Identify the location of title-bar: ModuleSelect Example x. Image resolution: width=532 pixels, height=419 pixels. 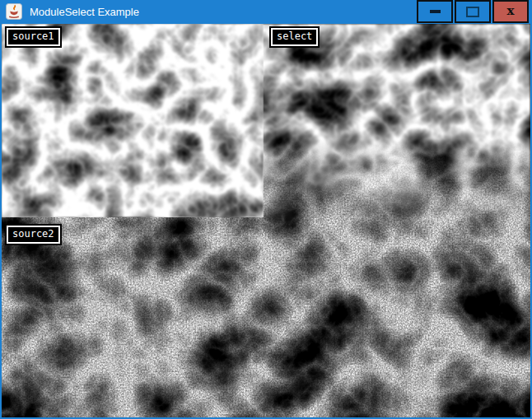
(266, 12).